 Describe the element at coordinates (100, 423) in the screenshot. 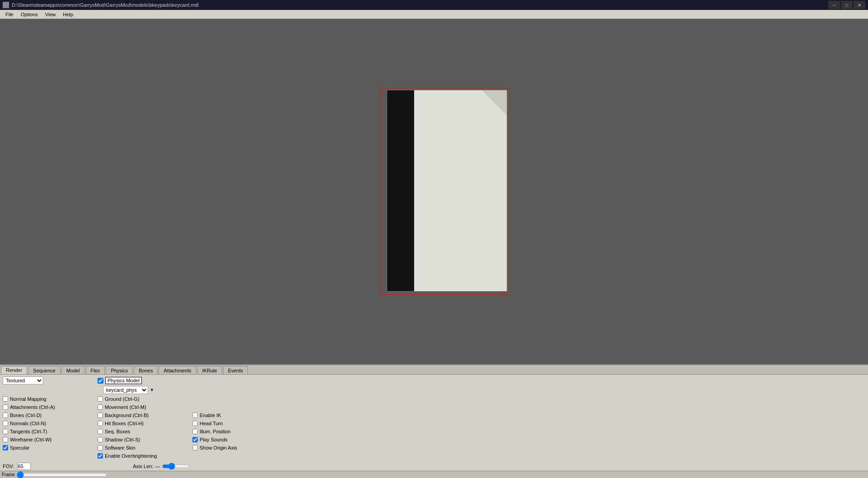

I see `hit-boxes-checkbox` at that location.